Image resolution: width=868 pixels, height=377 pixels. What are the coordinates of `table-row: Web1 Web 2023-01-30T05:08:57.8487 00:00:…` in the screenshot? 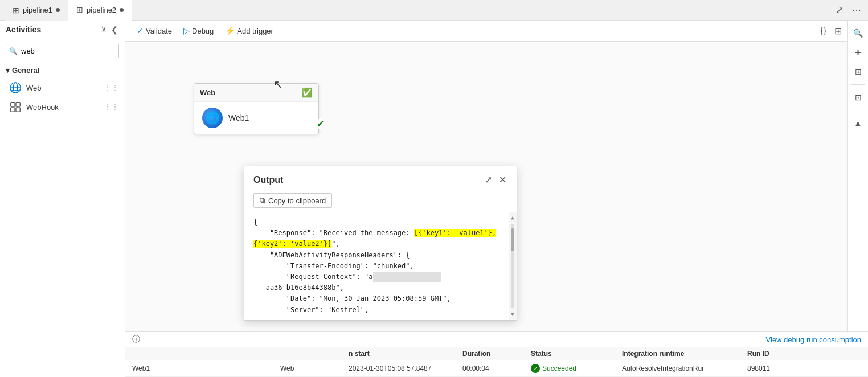 It's located at (497, 369).